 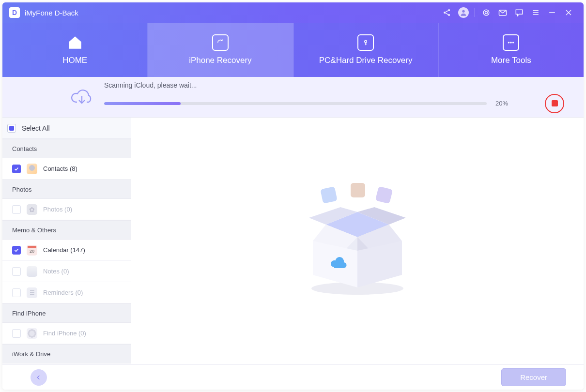 I want to click on recover-button: Recover, so click(x=534, y=377).